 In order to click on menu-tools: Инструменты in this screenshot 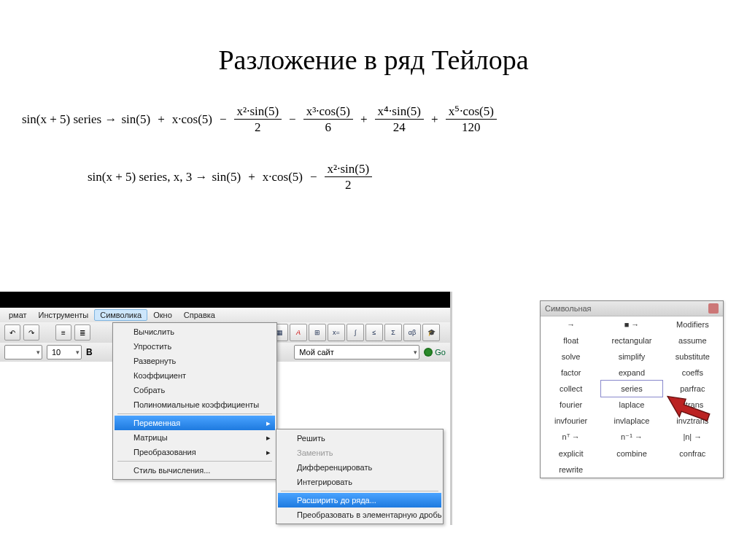, I will do `click(64, 315)`.